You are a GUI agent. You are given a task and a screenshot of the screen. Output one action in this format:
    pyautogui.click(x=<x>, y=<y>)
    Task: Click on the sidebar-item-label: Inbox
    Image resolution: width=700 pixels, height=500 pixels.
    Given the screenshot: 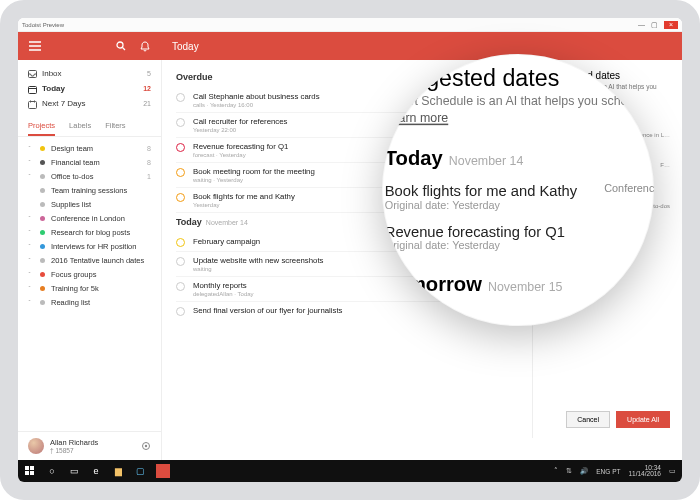 What is the action you would take?
    pyautogui.click(x=52, y=74)
    